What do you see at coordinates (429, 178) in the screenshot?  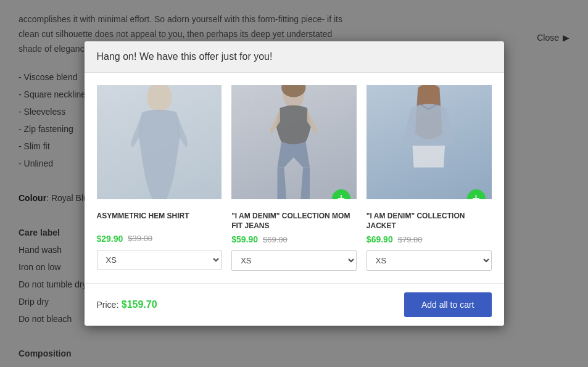 I see `product-card-3: + "I AM DENIM" COLLECTION JACKET $69.90 …` at bounding box center [429, 178].